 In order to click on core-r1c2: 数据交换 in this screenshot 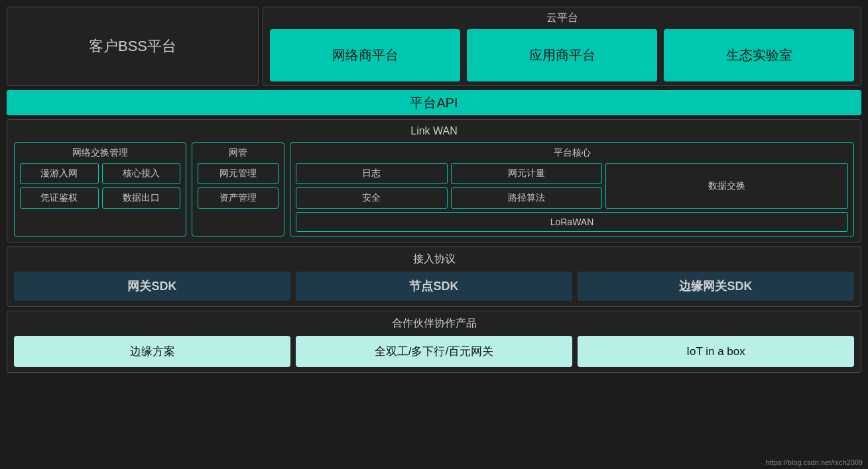, I will do `click(727, 185)`.